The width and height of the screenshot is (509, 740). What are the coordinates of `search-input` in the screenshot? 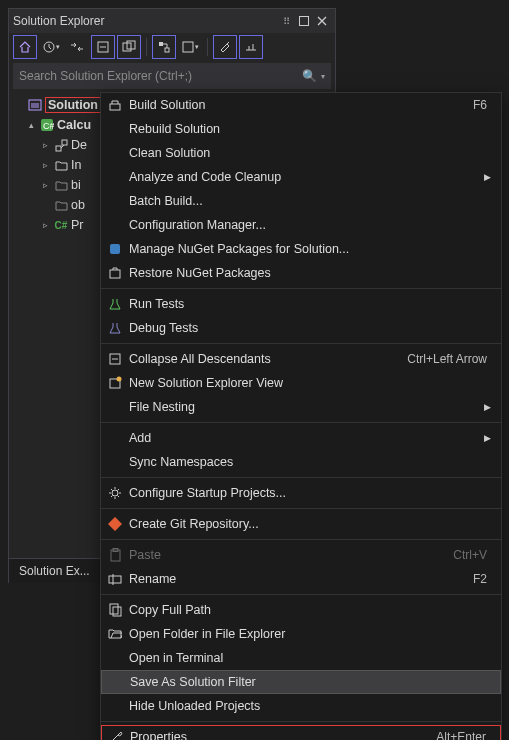 It's located at (160, 76).